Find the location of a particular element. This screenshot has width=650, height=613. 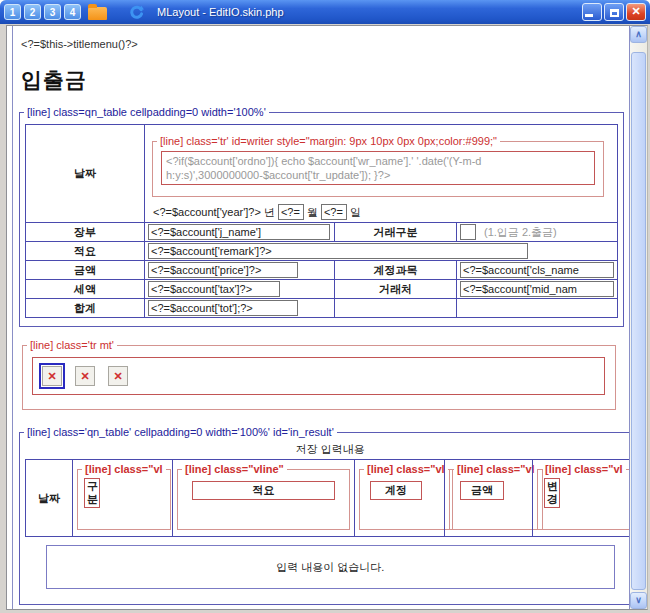

vline-fieldset: [line] class="vl 변경 is located at coordinates (584, 496).